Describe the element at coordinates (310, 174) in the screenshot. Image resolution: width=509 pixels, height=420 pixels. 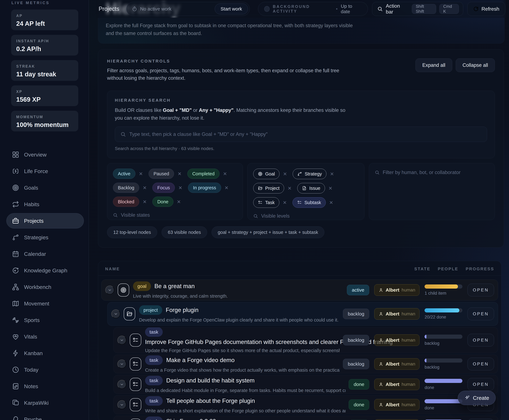
I see `type-chip-strategy: Strategy` at that location.